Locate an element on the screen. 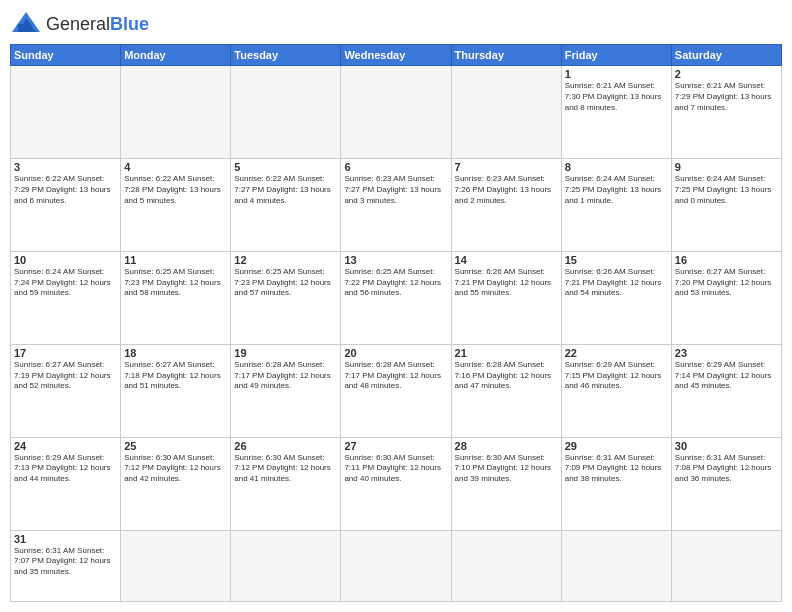 The height and width of the screenshot is (612, 792). calendar-cell: 26Sunrise: 6:30 AM Sunset: 7:12 PM Dayli… is located at coordinates (286, 484).